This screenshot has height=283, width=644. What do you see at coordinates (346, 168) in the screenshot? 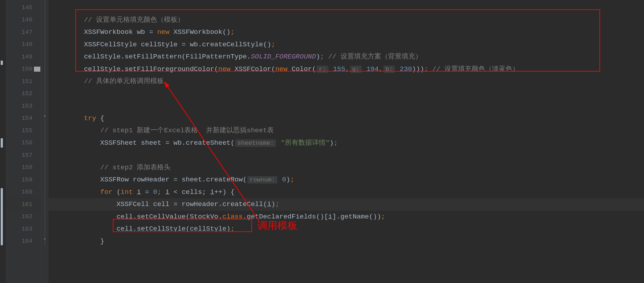
I see `code-line: // step2 添加表格头` at bounding box center [346, 168].